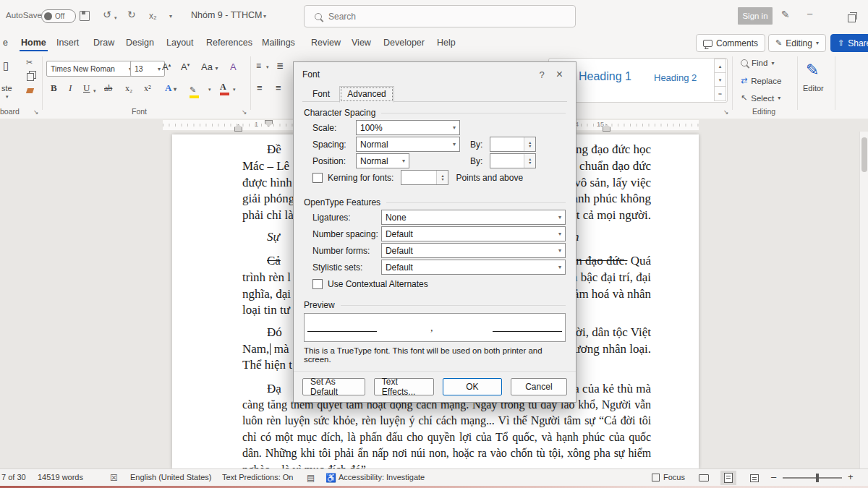 The image size is (868, 488). Describe the element at coordinates (95, 91) in the screenshot. I see `underline-dropdown-icon: ▾` at that location.